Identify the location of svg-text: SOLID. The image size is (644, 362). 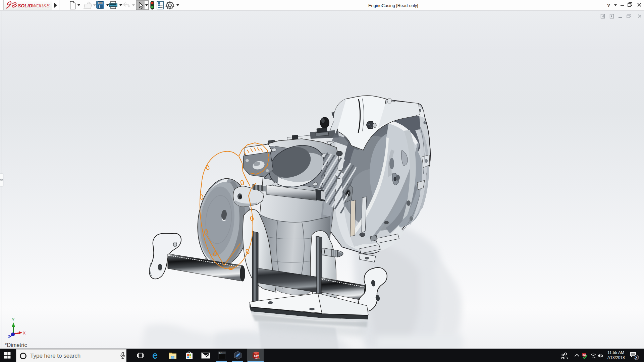
(25, 6).